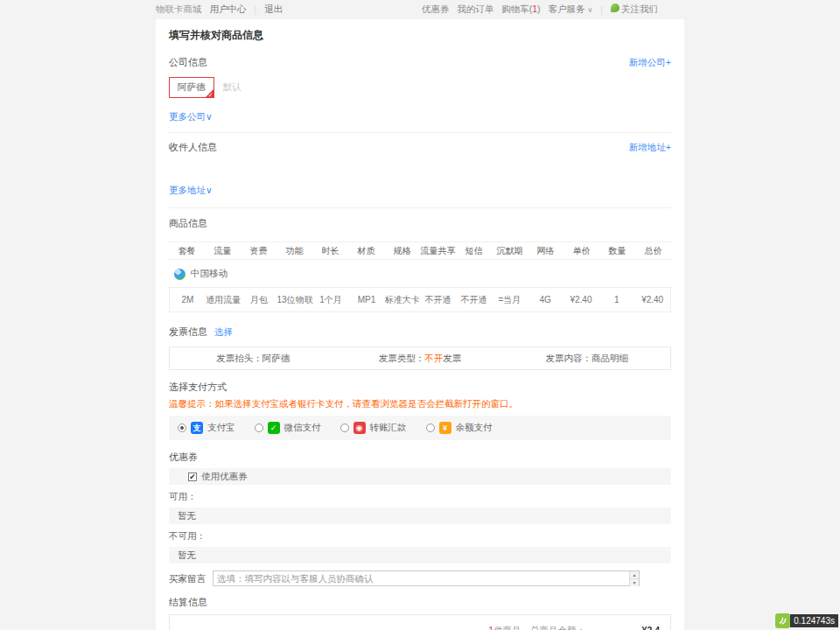 The image size is (840, 630). Describe the element at coordinates (221, 428) in the screenshot. I see `payment-option-label: 支付宝` at that location.